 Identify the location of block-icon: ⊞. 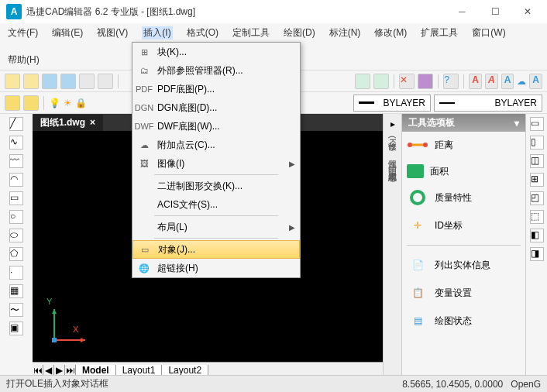
(144, 52).